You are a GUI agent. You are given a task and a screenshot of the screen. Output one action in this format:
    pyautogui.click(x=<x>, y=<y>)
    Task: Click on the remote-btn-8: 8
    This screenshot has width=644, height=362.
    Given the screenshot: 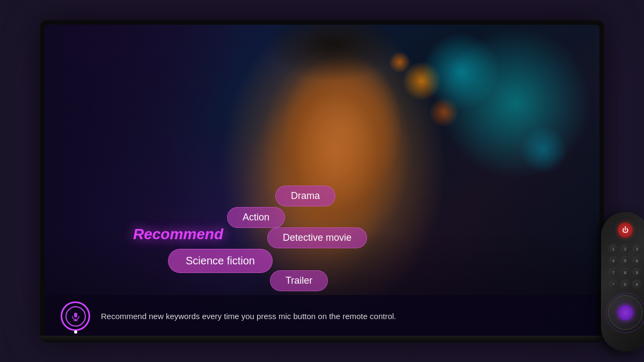 What is the action you would take?
    pyautogui.click(x=625, y=272)
    